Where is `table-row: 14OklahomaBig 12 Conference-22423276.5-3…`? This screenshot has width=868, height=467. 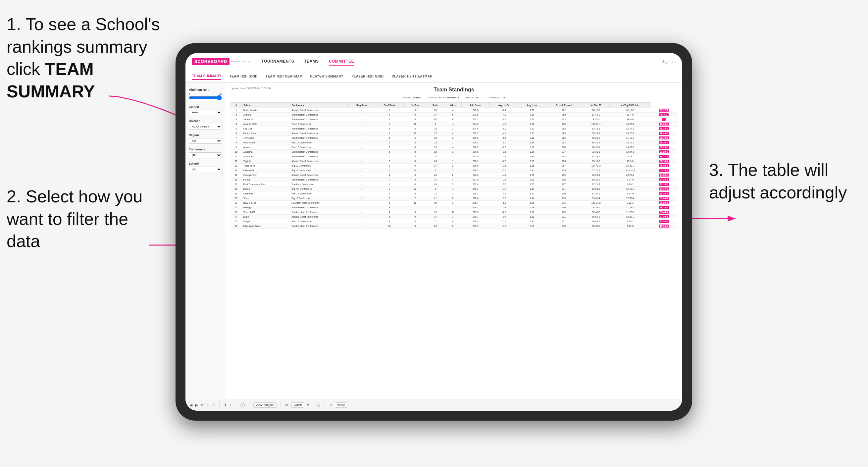 table-row: 14OklahomaBig 12 Conference-22423276.5-3… is located at coordinates (454, 170).